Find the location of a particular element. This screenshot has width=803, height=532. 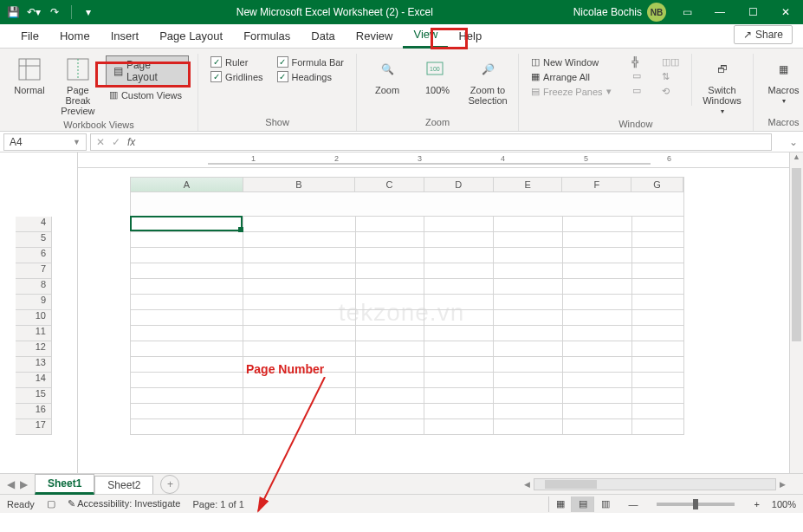

zoom-to-selection-button: 🔎Zoom to Selection is located at coordinates (488, 81).